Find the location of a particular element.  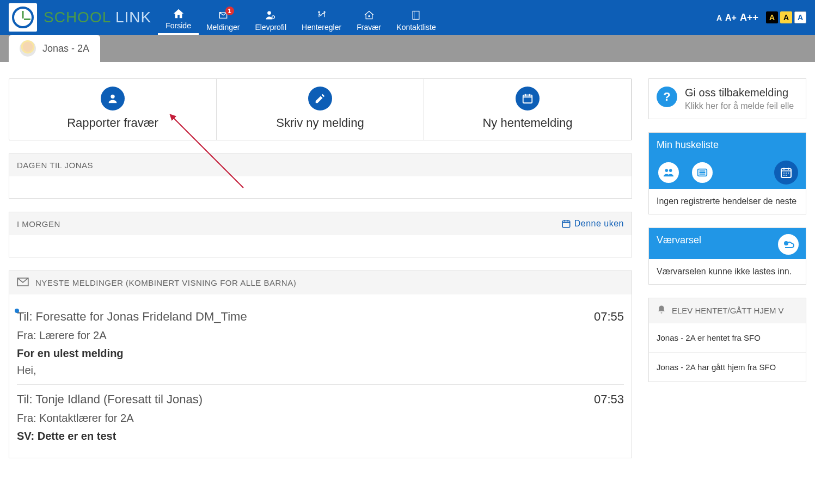

message-from: Fra: Lærere for 2A is located at coordinates (320, 335).